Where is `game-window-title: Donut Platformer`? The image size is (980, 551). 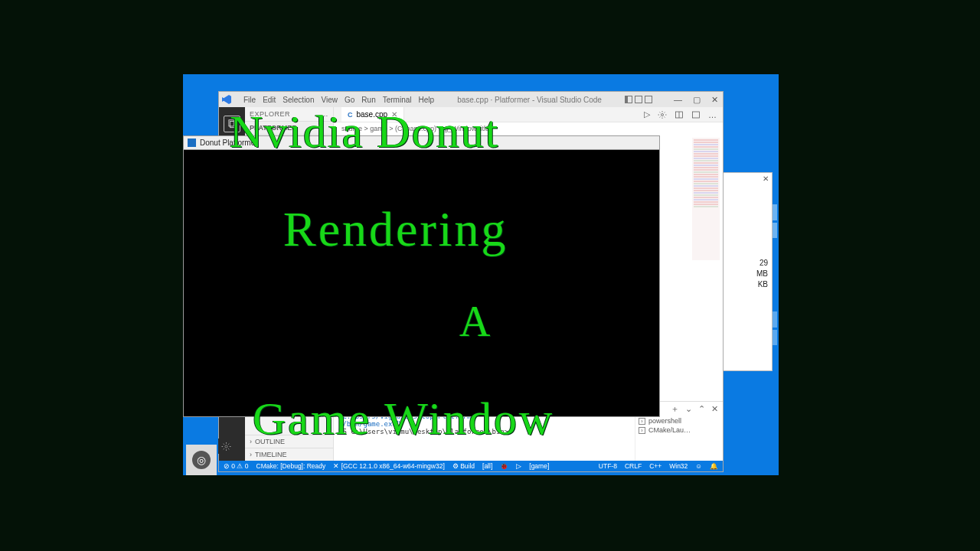
game-window-title: Donut Platformer is located at coordinates (229, 142).